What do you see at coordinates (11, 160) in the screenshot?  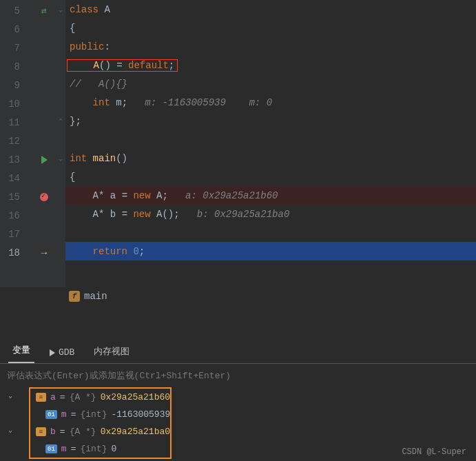 I see `line-number: 13` at bounding box center [11, 160].